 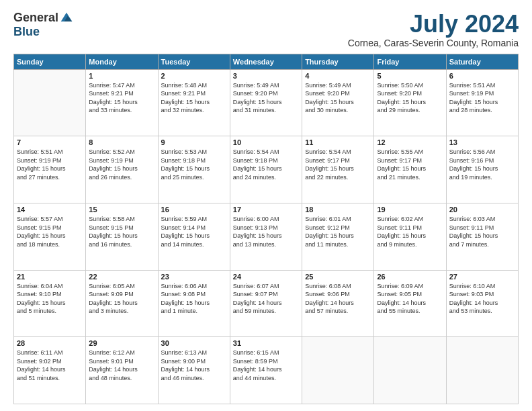 I want to click on cell-info: Sunrise: 6:12 AM Sunset: 9:01 PM Dayligh…, so click(x=122, y=365).